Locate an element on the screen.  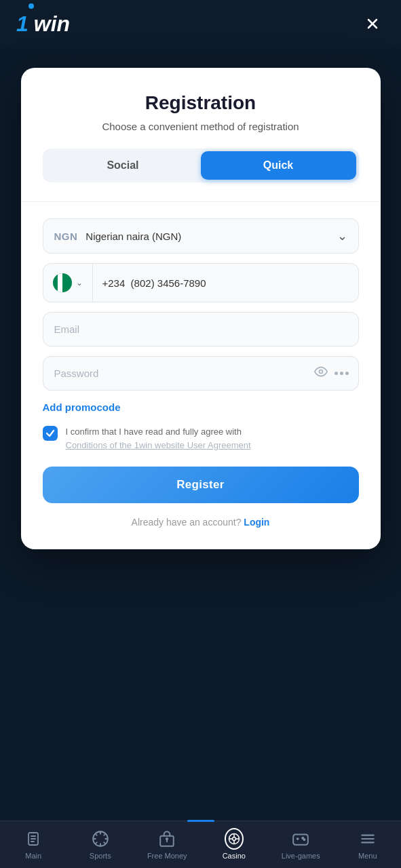
phone-input-row: ⌄ is located at coordinates (201, 283).